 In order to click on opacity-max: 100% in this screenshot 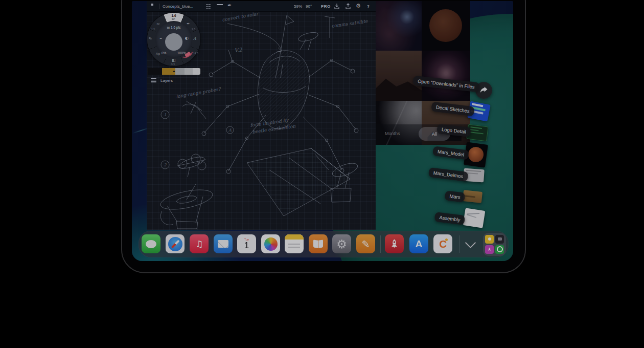, I will do `click(182, 53)`.